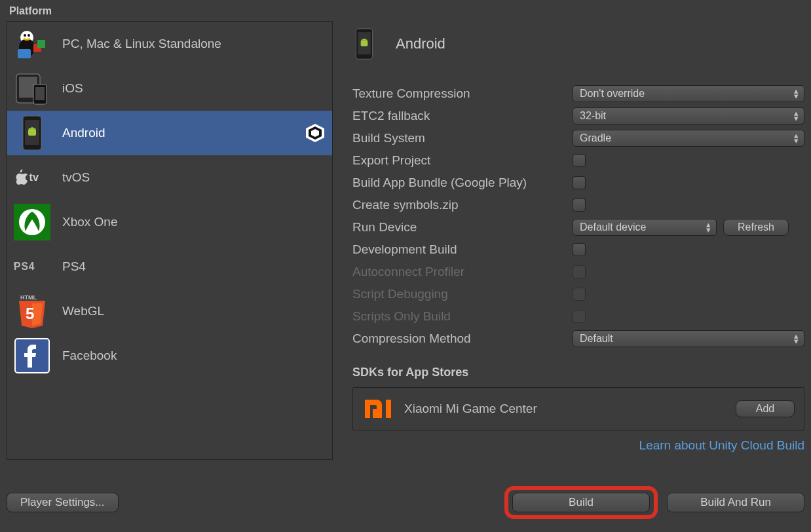 The height and width of the screenshot is (532, 811). Describe the element at coordinates (688, 339) in the screenshot. I see `compression-method-dropdown: Default ▴▾` at that location.